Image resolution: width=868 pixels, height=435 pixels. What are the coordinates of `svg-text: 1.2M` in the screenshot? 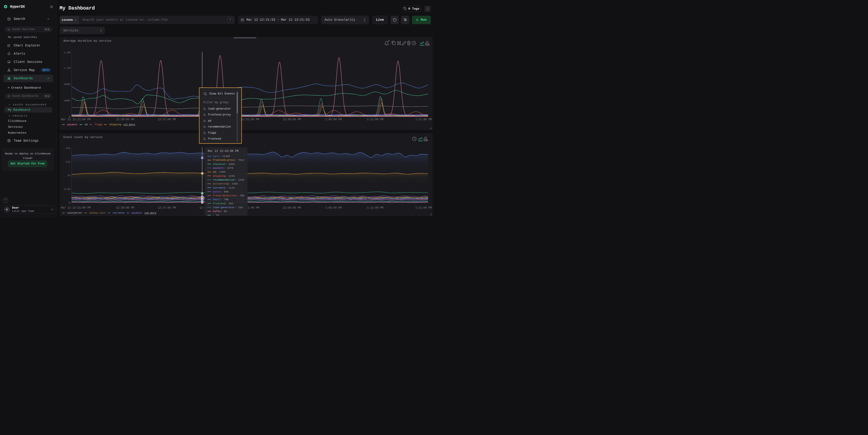 It's located at (67, 68).